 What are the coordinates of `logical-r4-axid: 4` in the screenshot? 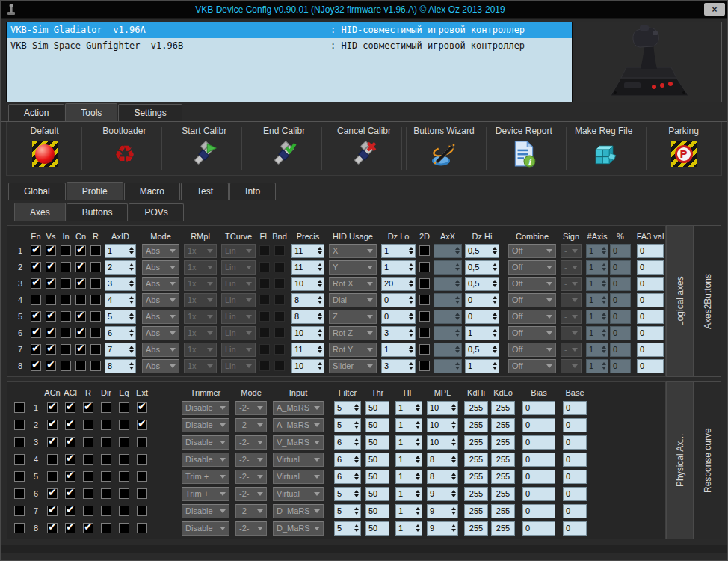 It's located at (120, 301).